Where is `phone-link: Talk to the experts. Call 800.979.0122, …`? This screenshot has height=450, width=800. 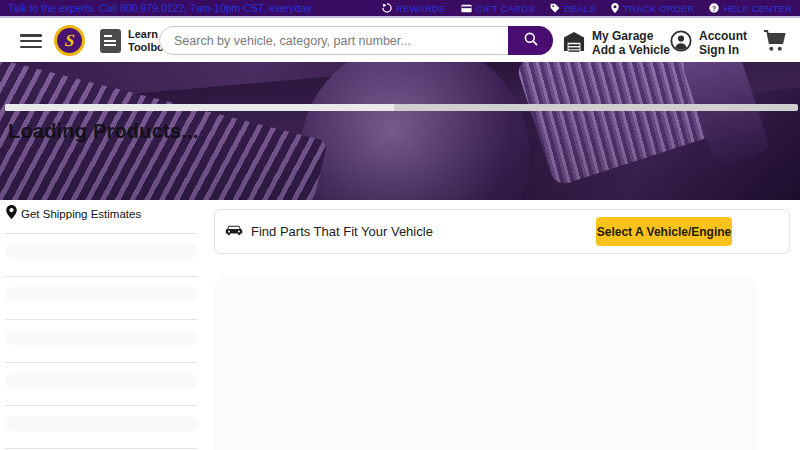 phone-link: Talk to the experts. Call 800.979.0122, … is located at coordinates (161, 8).